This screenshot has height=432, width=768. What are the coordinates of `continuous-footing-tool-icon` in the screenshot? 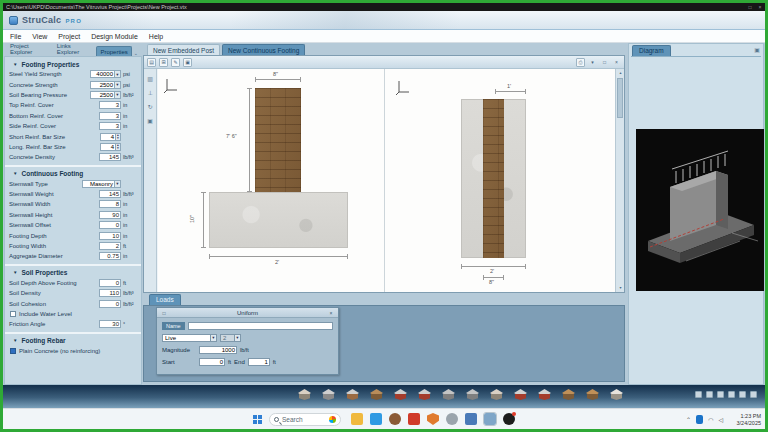 It's located at (400, 395).